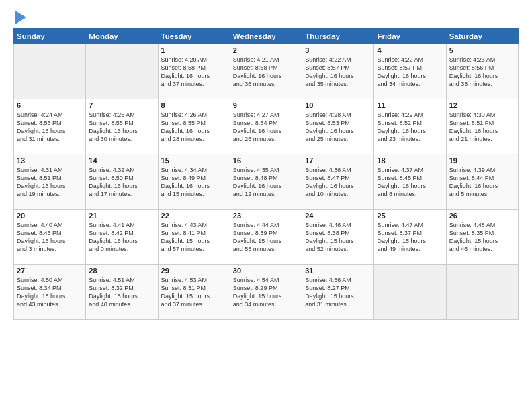  Describe the element at coordinates (194, 183) in the screenshot. I see `cell-details: Sunrise: 4:34 AM Sunset: 8:49 PM Dayligh…` at that location.